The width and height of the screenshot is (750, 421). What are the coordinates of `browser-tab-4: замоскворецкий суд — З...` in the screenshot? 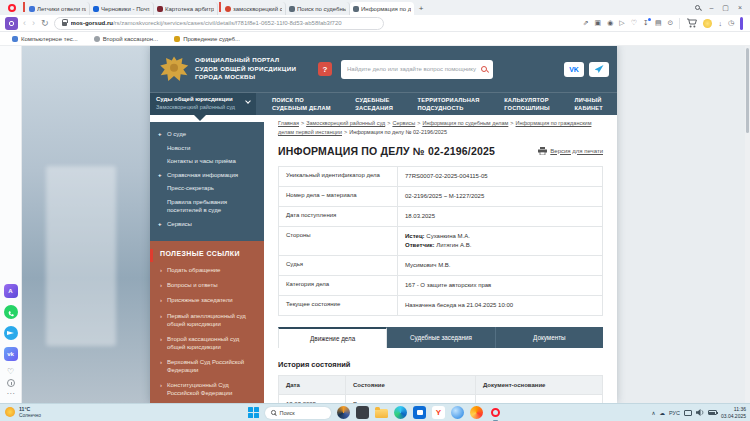 It's located at (254, 8).